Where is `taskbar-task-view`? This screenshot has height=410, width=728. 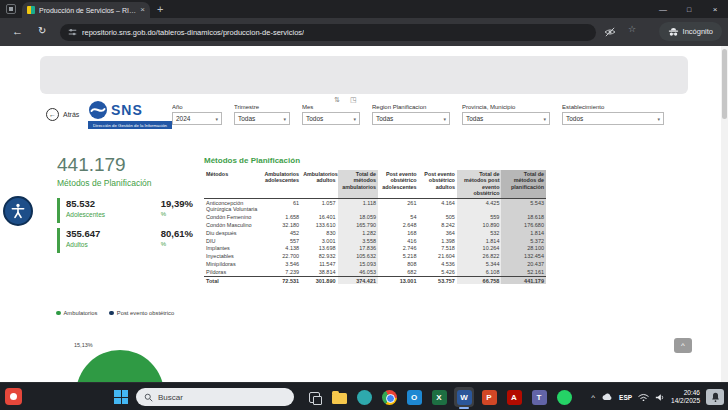 taskbar-task-view is located at coordinates (314, 397).